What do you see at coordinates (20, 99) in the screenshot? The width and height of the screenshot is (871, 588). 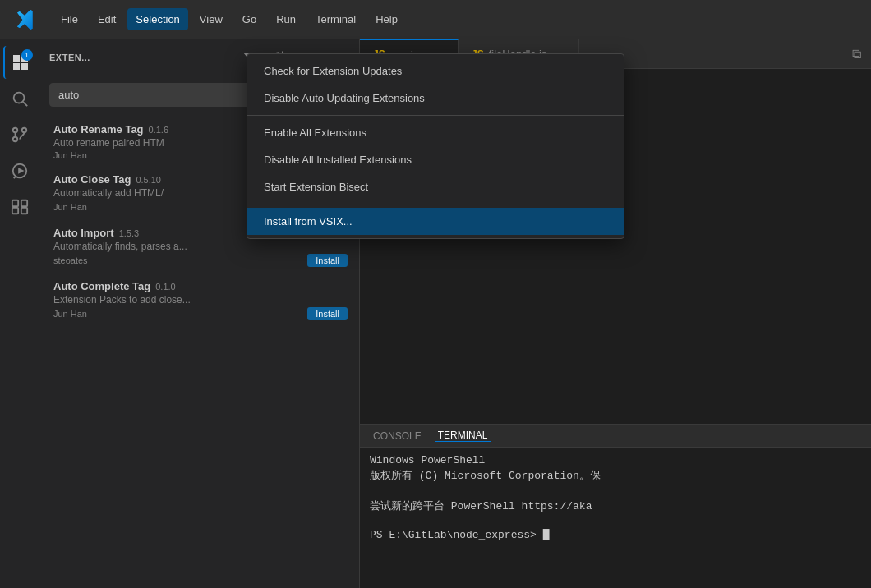 I see `activity-search` at bounding box center [20, 99].